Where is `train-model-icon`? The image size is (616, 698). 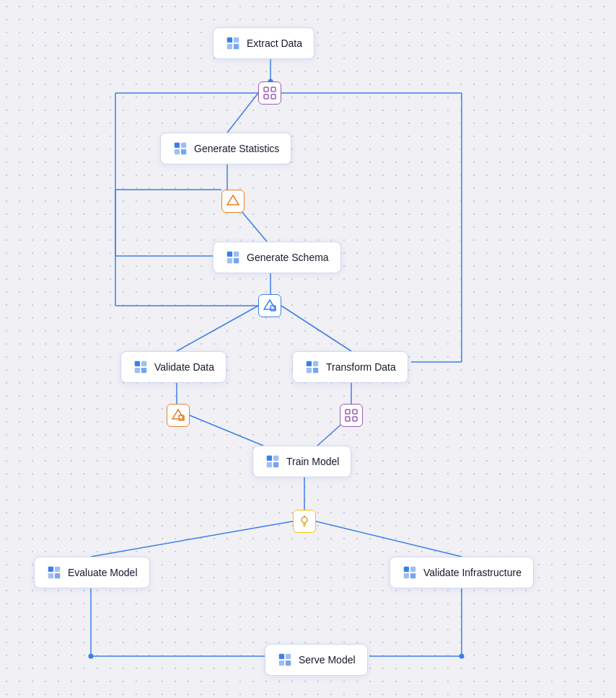
train-model-icon is located at coordinates (273, 461).